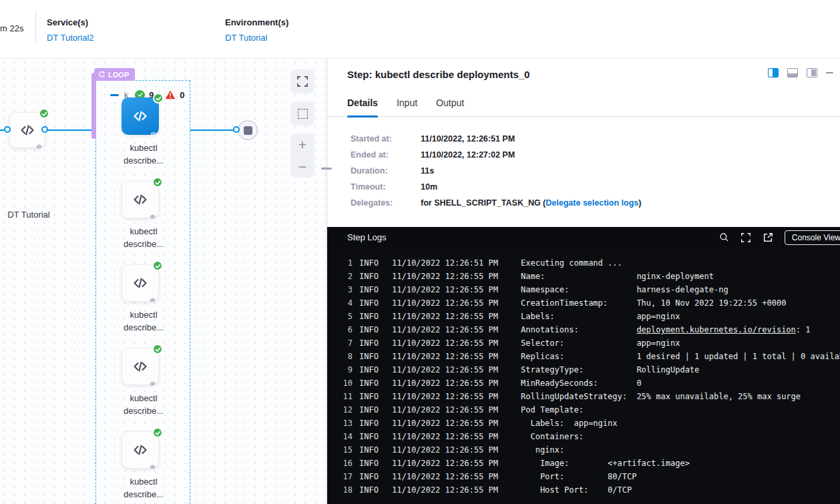  I want to click on canvas-select-button, so click(302, 113).